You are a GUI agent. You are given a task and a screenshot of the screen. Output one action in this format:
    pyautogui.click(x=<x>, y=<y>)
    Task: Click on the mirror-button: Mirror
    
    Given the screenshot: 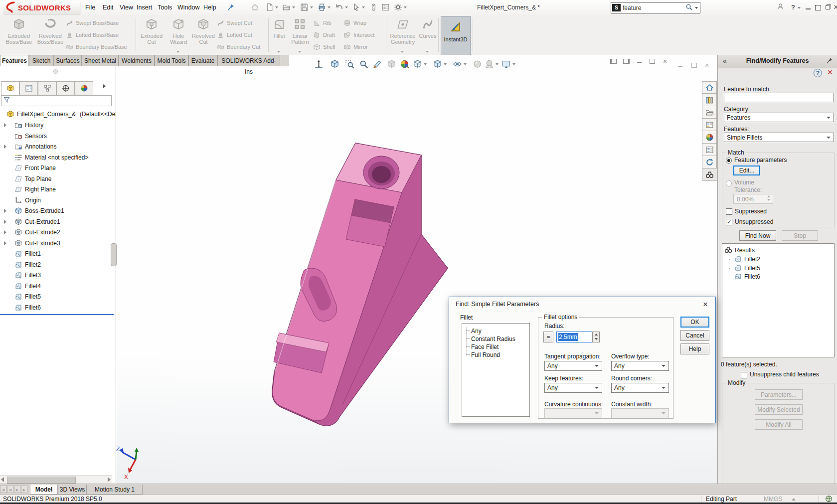 What is the action you would take?
    pyautogui.click(x=356, y=47)
    